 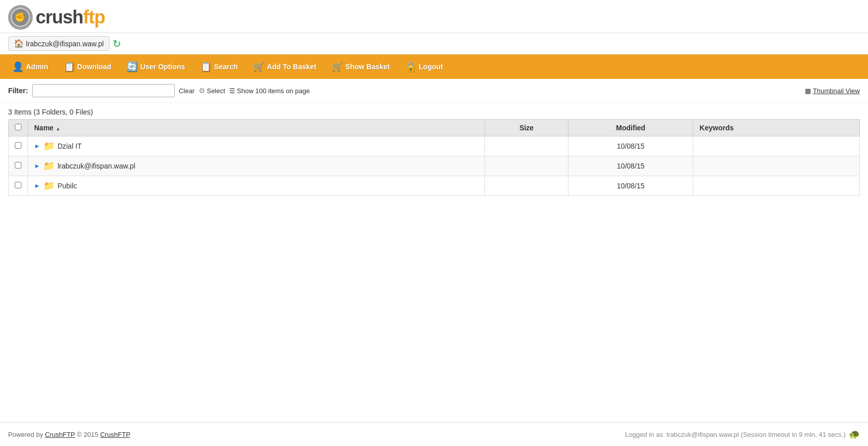 What do you see at coordinates (434, 166) in the screenshot?
I see `table-row: ► 📁 lrabczuk@ifispan.waw.pl 10/08/15` at bounding box center [434, 166].